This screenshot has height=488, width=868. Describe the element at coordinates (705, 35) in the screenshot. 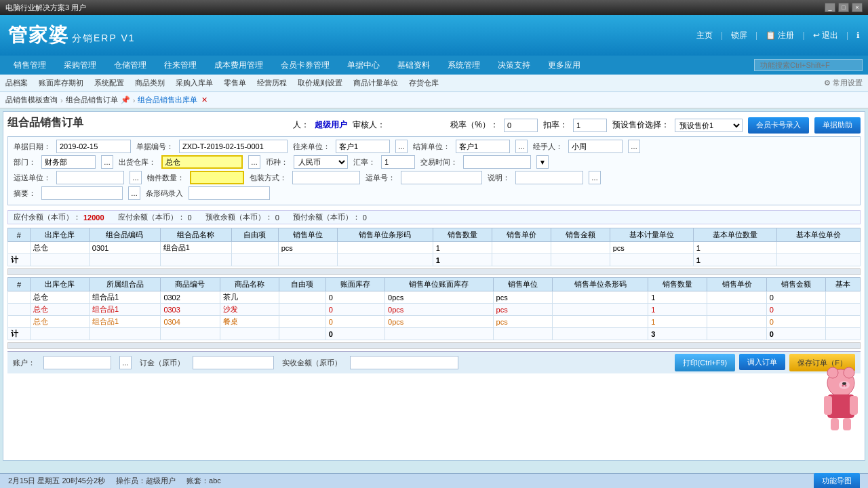

I see `home-link: 主页` at that location.